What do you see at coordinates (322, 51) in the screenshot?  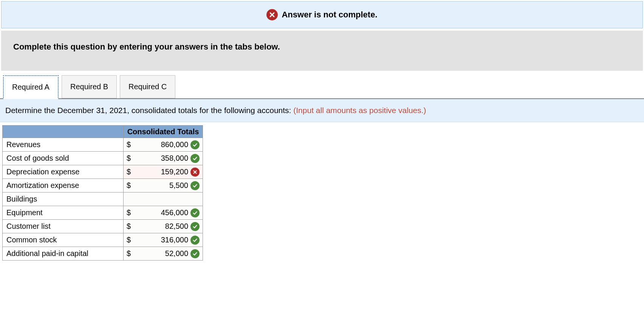 I see `instruction-bar: Complete this question by entering your …` at bounding box center [322, 51].